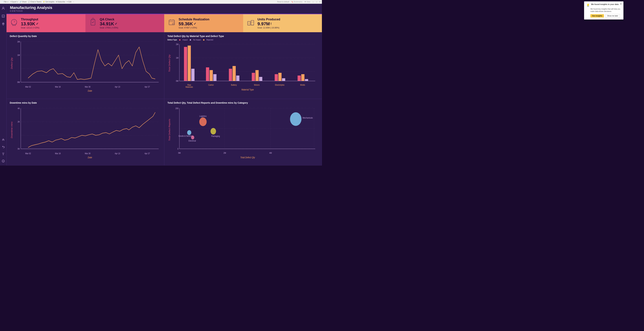 This screenshot has width=644, height=331. I want to click on sidebar-icon-chevrons-up, so click(3, 140).